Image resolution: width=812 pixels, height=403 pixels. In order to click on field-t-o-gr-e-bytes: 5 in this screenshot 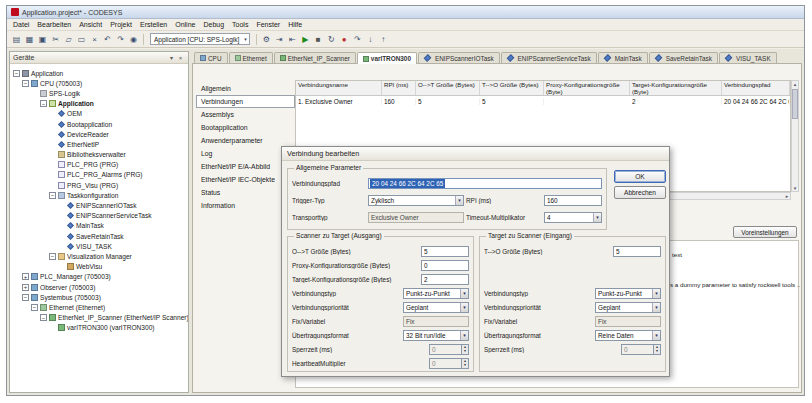, I will do `click(637, 252)`.